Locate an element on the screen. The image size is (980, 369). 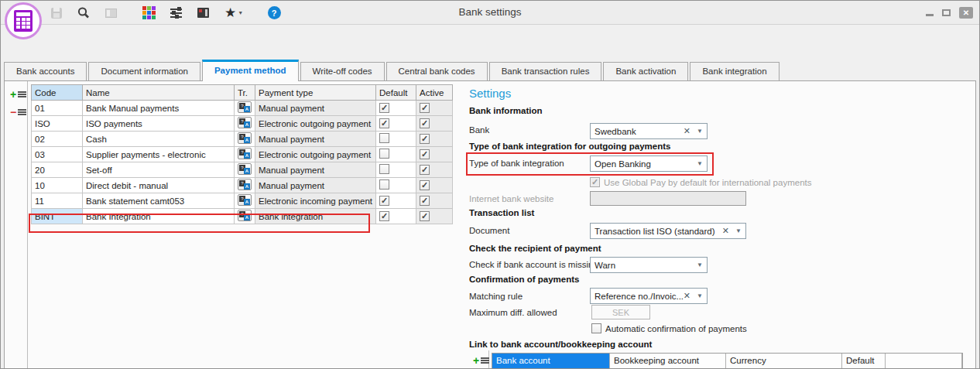
cell-code: BINT is located at coordinates (57, 217).